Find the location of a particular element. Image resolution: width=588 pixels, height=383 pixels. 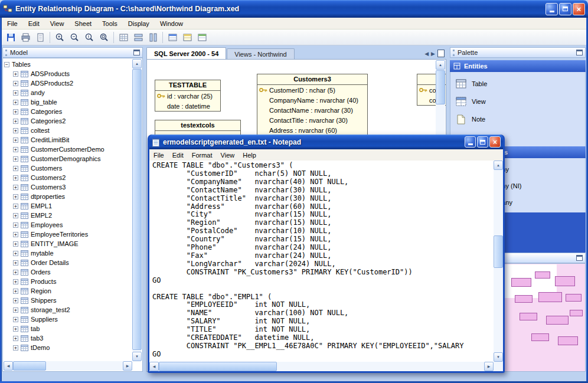

tree-item-table: + mytable is located at coordinates (68, 253).